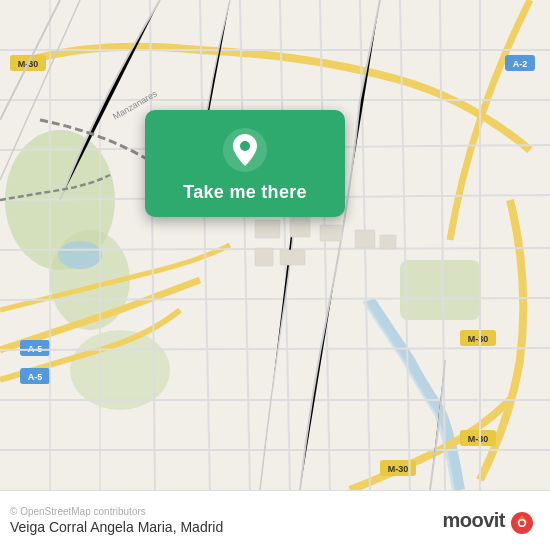 The width and height of the screenshot is (550, 550). I want to click on bottom-bar: © OpenStreetMap contributors Veiga Corra…, so click(275, 520).